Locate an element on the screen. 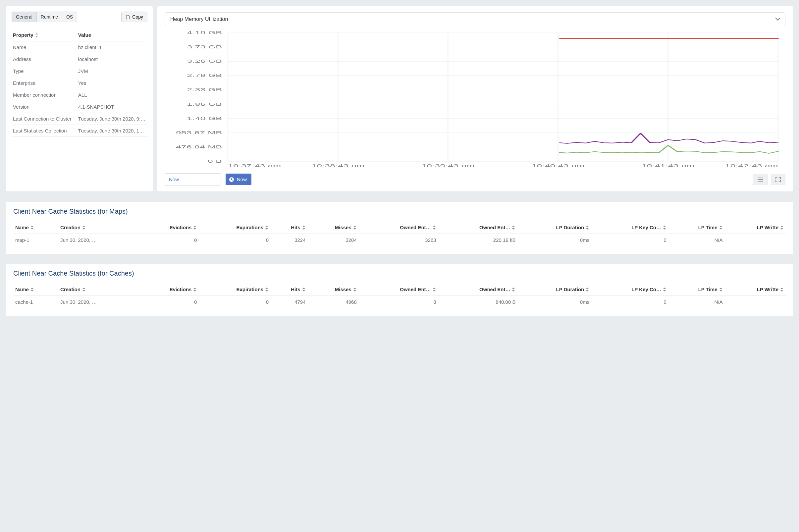 Image resolution: width=799 pixels, height=532 pixels. table-row: map-1Jun 30, 2020, …00322432843263220.19… is located at coordinates (400, 240).